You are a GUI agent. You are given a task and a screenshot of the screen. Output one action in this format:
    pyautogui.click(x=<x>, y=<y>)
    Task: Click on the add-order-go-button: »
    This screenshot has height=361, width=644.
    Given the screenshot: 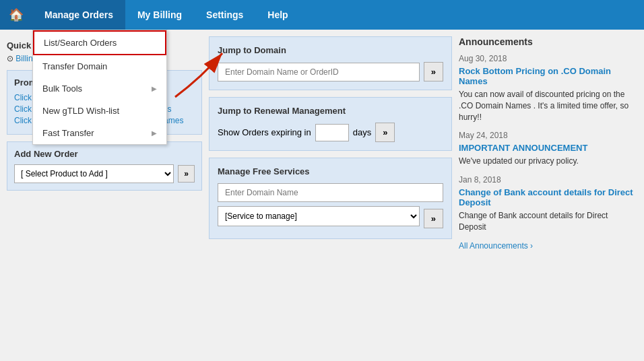 What is the action you would take?
    pyautogui.click(x=186, y=174)
    